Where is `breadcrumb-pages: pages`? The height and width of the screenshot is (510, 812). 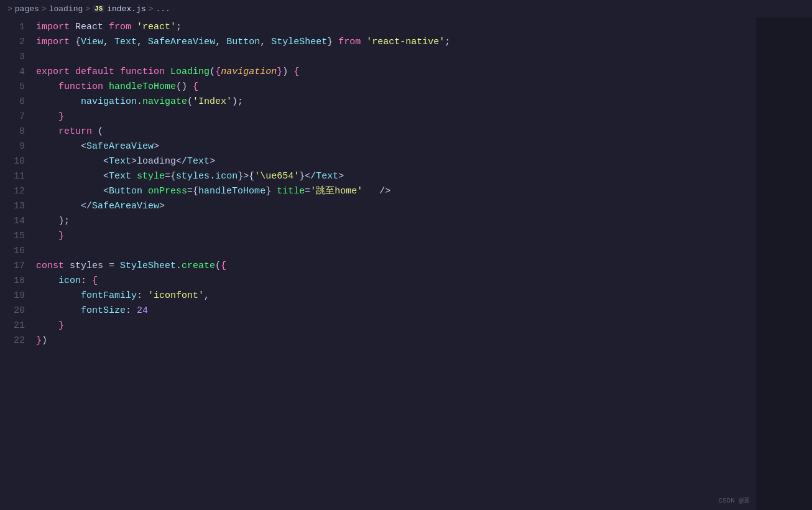 breadcrumb-pages: pages is located at coordinates (27, 9).